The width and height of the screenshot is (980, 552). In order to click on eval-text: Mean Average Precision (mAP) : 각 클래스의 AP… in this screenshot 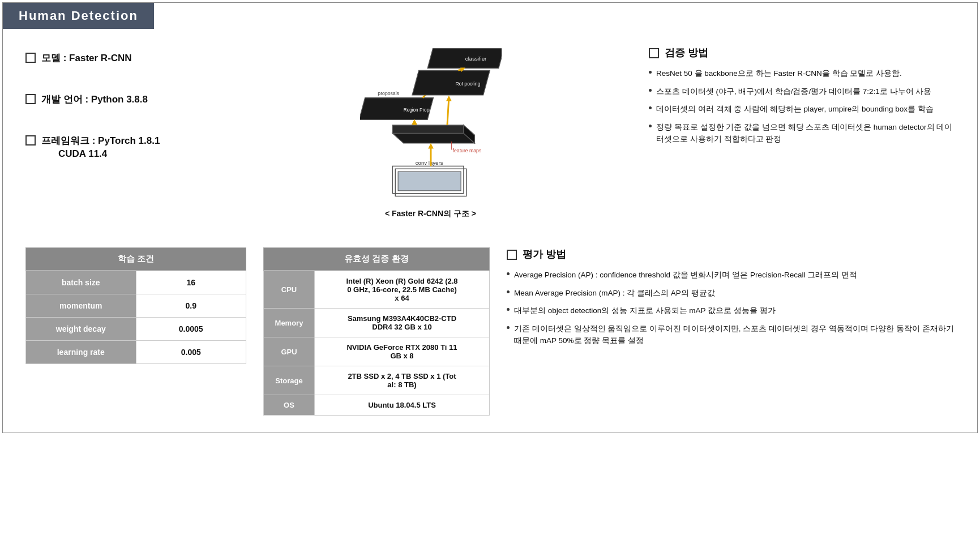, I will do `click(615, 293)`.